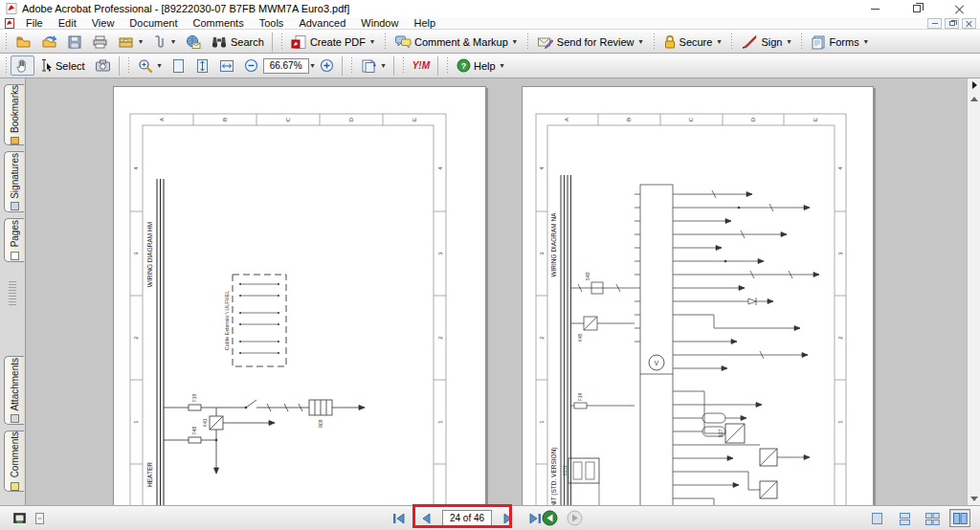  I want to click on screen-mode-icon, so click(19, 519).